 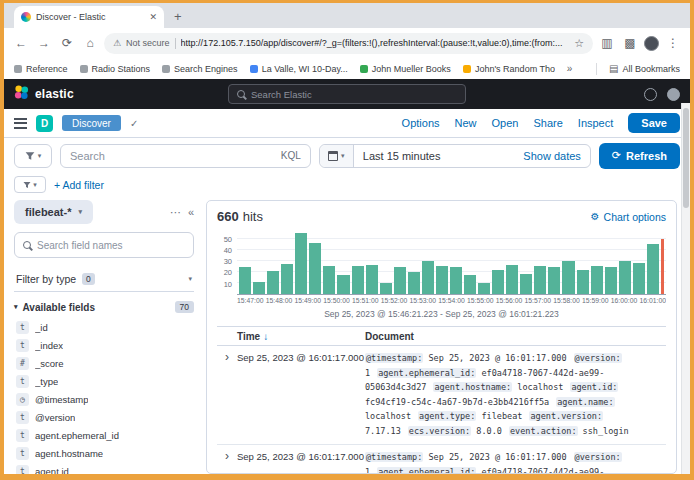 What do you see at coordinates (466, 123) in the screenshot?
I see `nav-link-new: New` at bounding box center [466, 123].